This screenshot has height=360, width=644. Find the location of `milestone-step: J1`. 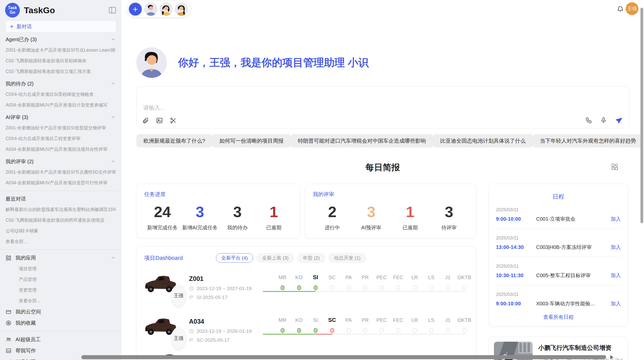

milestone-step: J1 is located at coordinates (448, 325).